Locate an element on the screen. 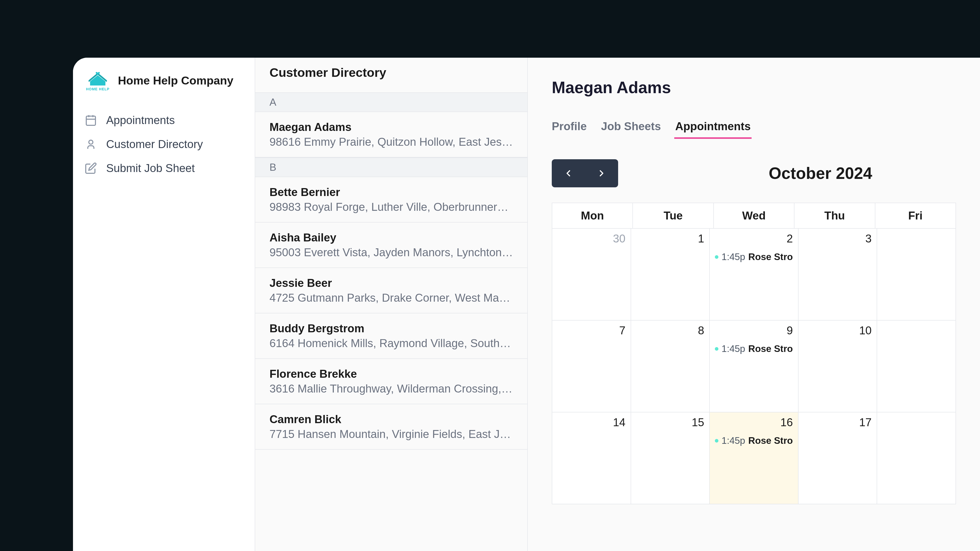 This screenshot has width=980, height=551. calendar-cell: 7 is located at coordinates (592, 366).